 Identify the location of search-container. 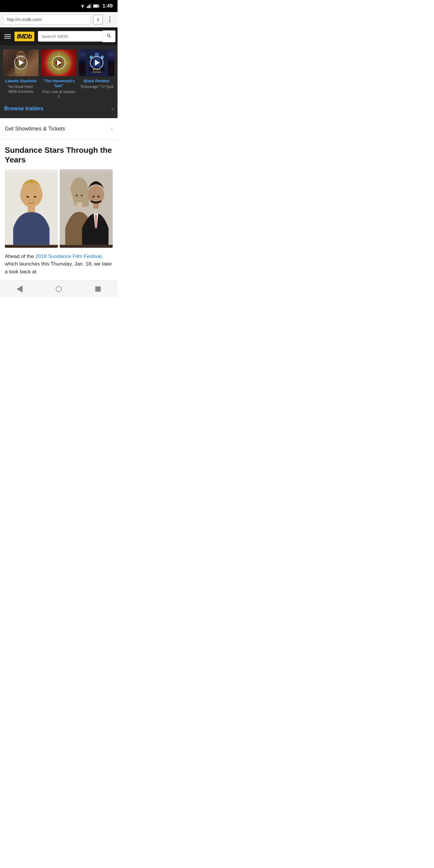
(77, 36).